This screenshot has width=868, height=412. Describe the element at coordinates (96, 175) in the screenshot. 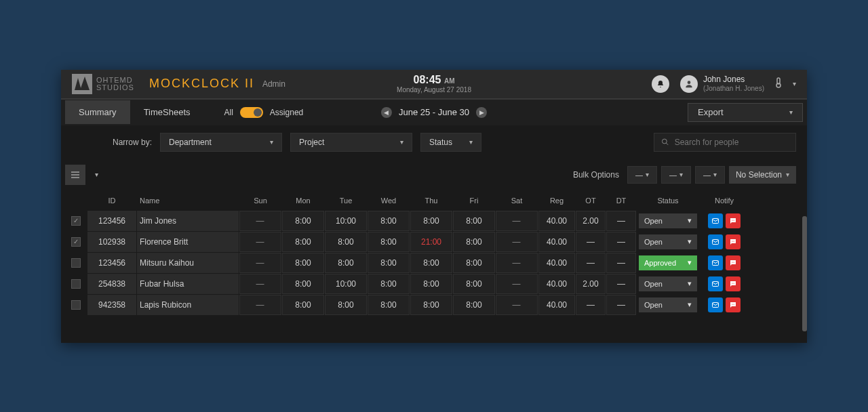

I see `select-all-dropdown: ▾` at that location.